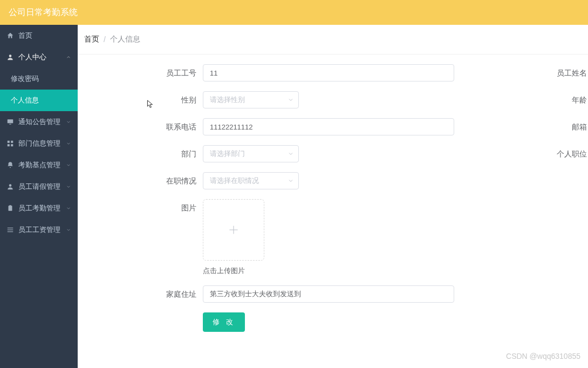 Image resolution: width=588 pixels, height=368 pixels. I want to click on sidebar-item-label: 员工请假管理, so click(39, 187).